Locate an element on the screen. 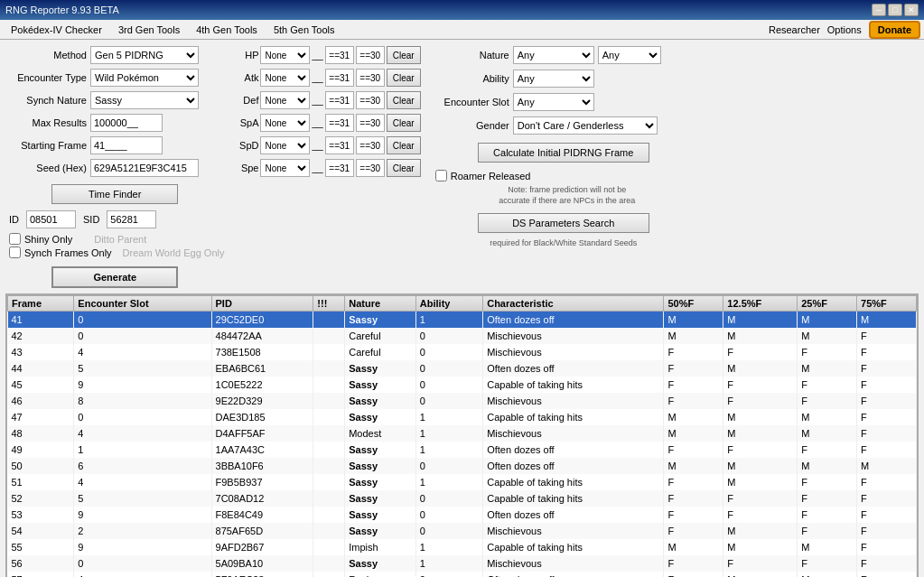  iv-def-select: None is located at coordinates (285, 100).